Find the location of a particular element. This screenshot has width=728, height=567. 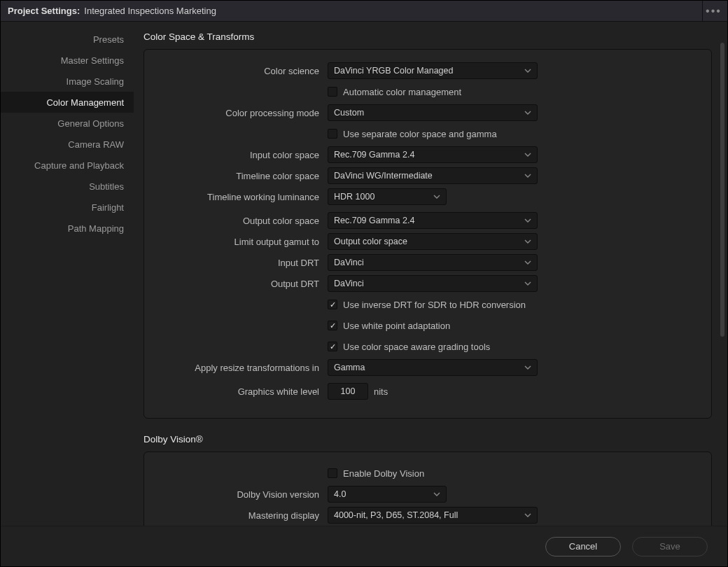

checkbox-inverse-drt is located at coordinates (332, 304).